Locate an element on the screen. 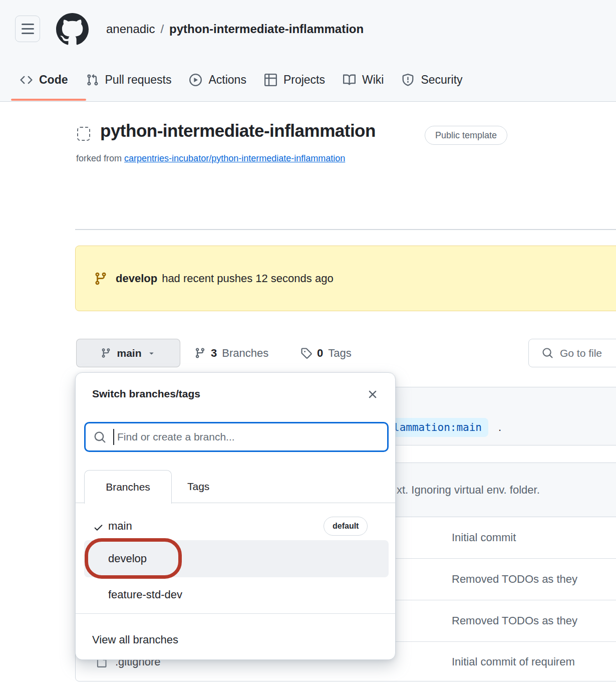 The width and height of the screenshot is (616, 685). tab-label: Projects is located at coordinates (304, 80).